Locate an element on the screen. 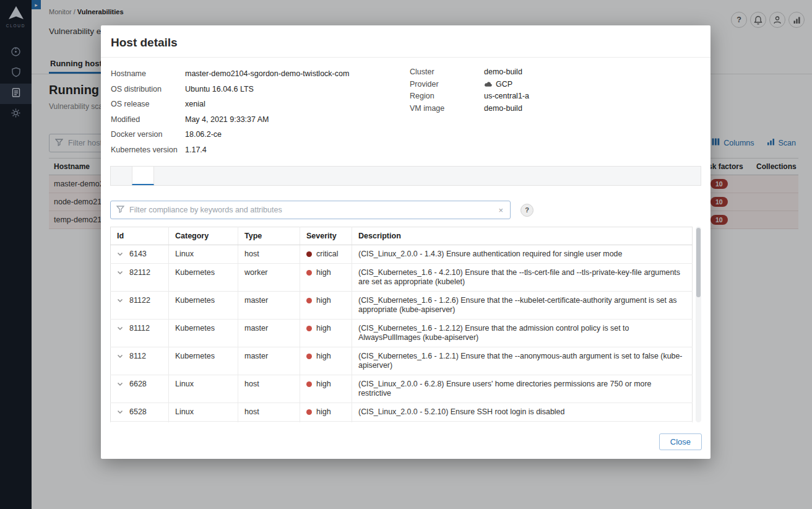 This screenshot has height=509, width=812. detail-row: Cluster demo-build is located at coordinates (469, 72).